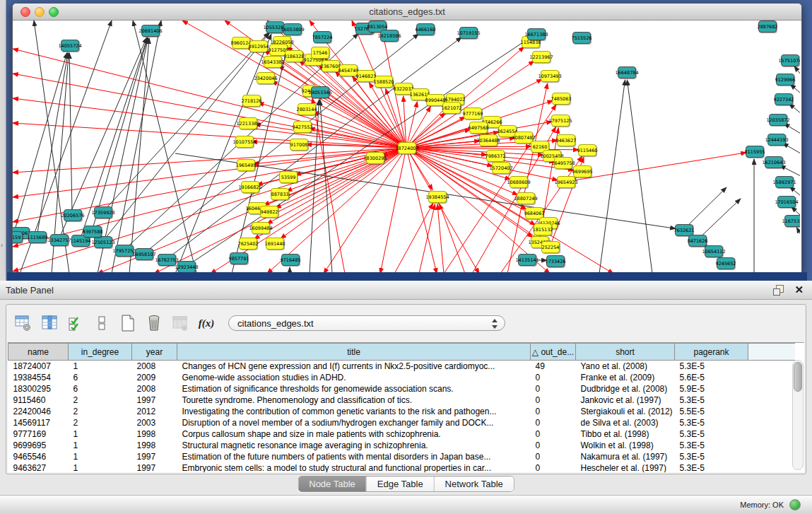 The width and height of the screenshot is (812, 514). I want to click on table-cell: 9465546, so click(38, 457).